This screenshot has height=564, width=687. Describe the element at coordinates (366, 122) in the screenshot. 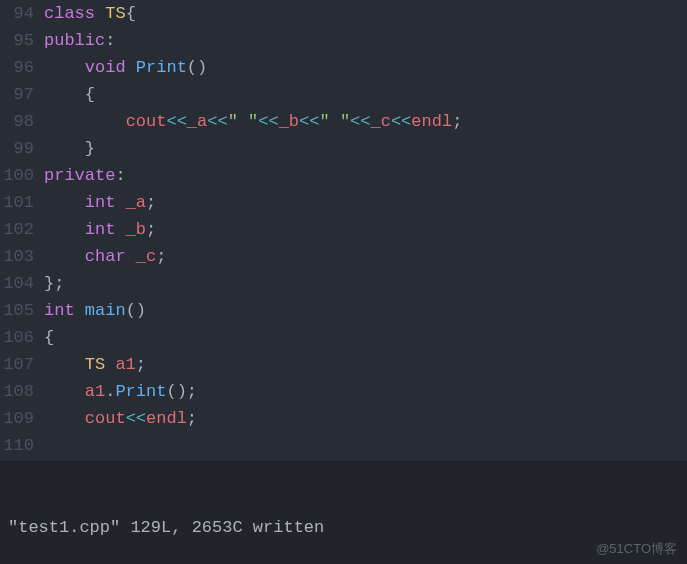

I see `code-line: cout<<_a<<" "<<_b<<" "<<_c<<endl;` at that location.